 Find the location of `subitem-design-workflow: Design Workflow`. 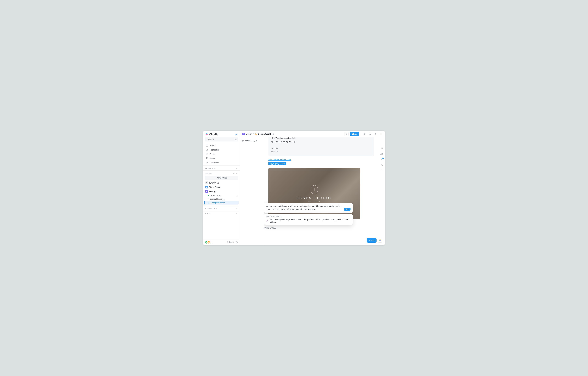

subitem-design-workflow: Design Workflow is located at coordinates (221, 203).